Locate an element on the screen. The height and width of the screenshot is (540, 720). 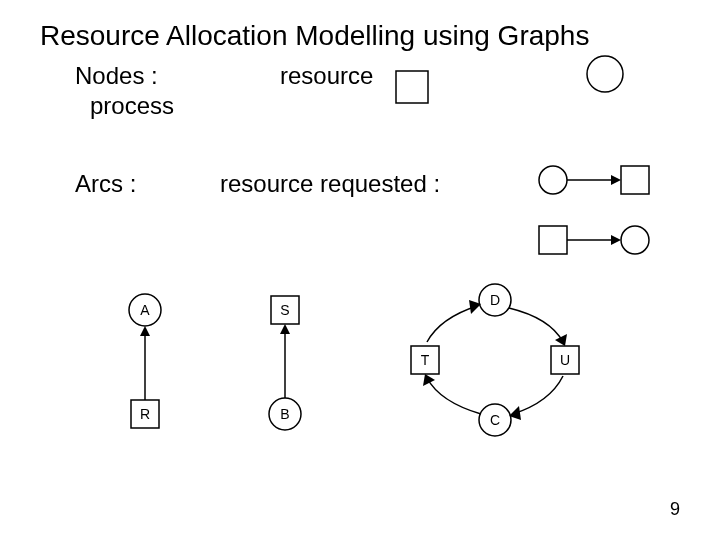
nodes-label: Nodes : is located at coordinates (116, 76).